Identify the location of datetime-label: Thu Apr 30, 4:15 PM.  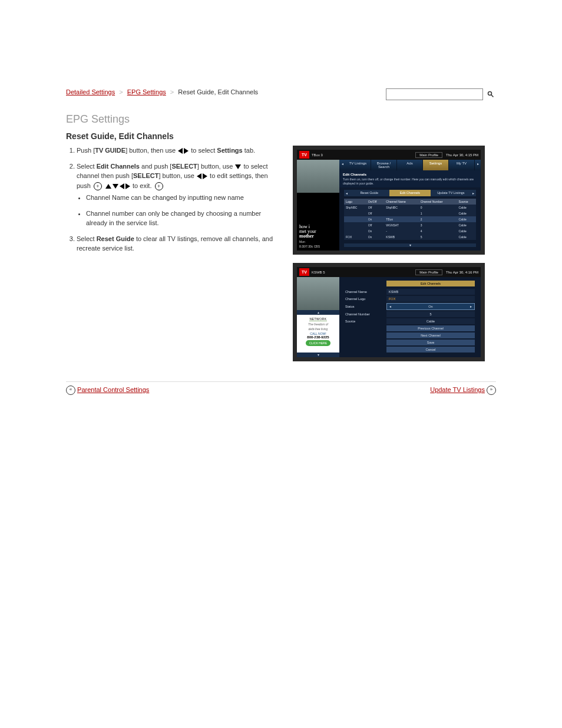
(462, 155).